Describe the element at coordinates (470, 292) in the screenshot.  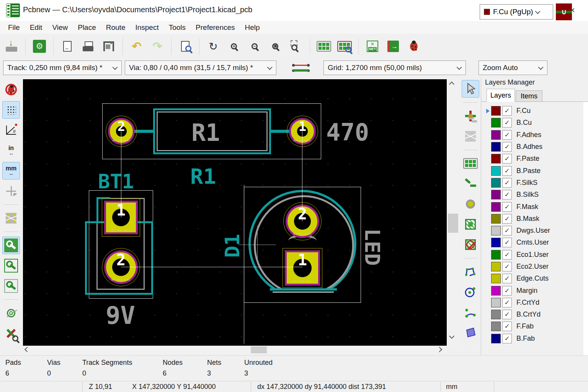
I see `draw-circle-button` at that location.